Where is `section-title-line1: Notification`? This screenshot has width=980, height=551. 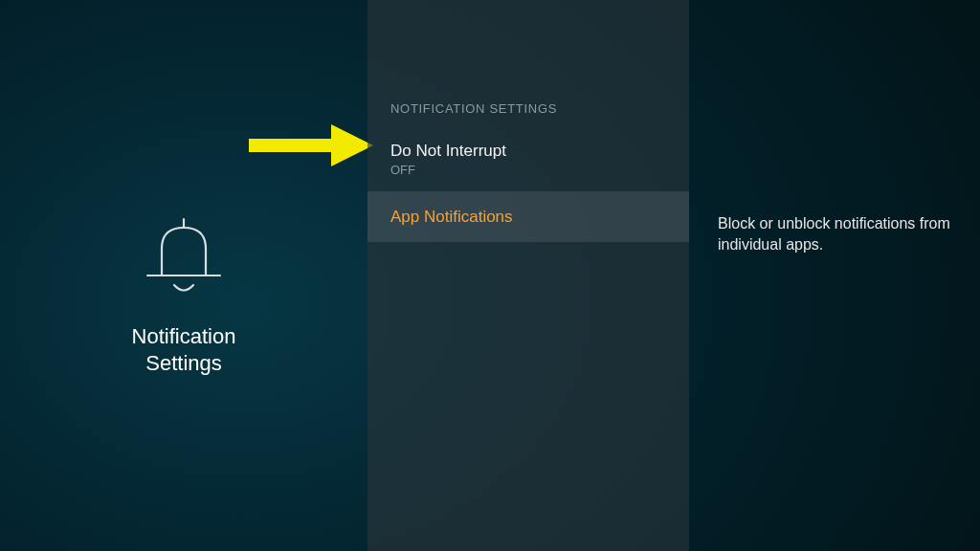
section-title-line1: Notification is located at coordinates (184, 337).